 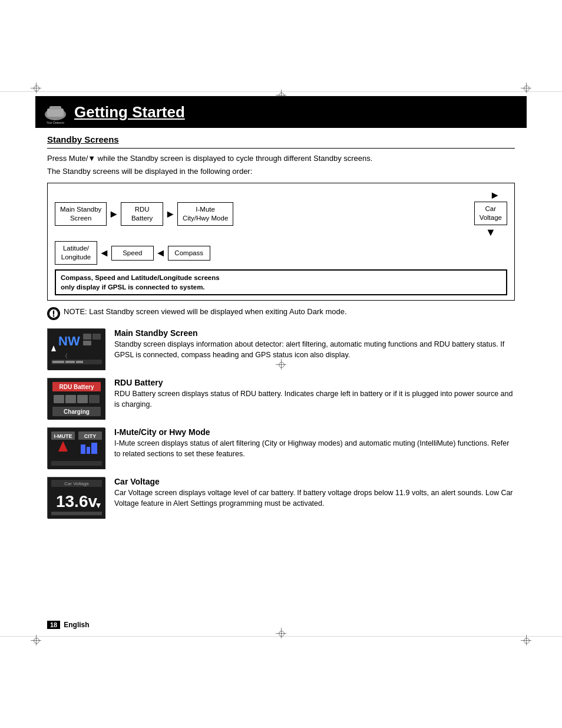 I want to click on screen-info-imute: I-Mute/City or Hwy Mode I-Mute screen di…, so click(x=315, y=443).